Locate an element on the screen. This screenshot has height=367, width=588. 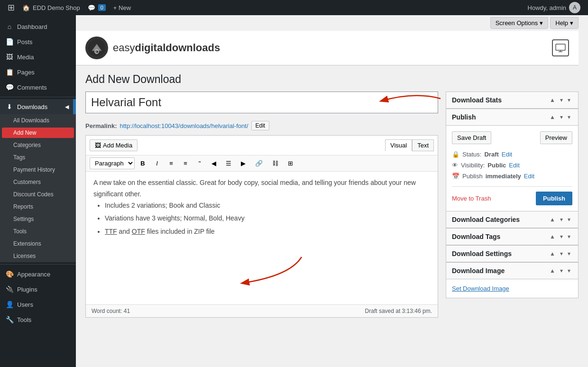
add-media-button: 🖼 Add Media is located at coordinates (114, 145).